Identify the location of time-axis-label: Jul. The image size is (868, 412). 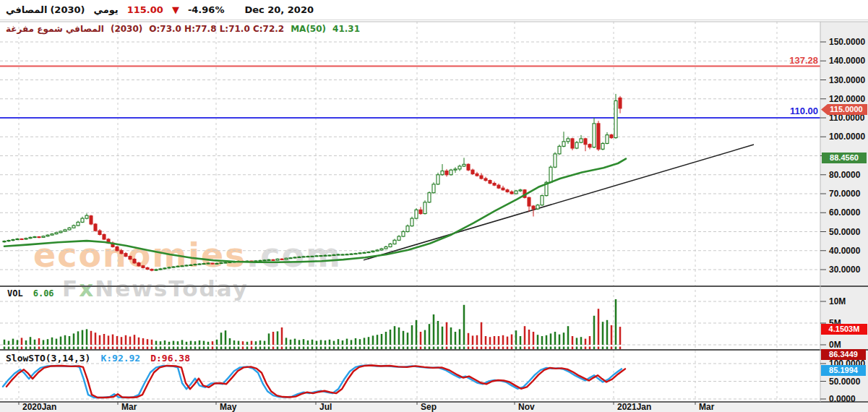
(325, 407).